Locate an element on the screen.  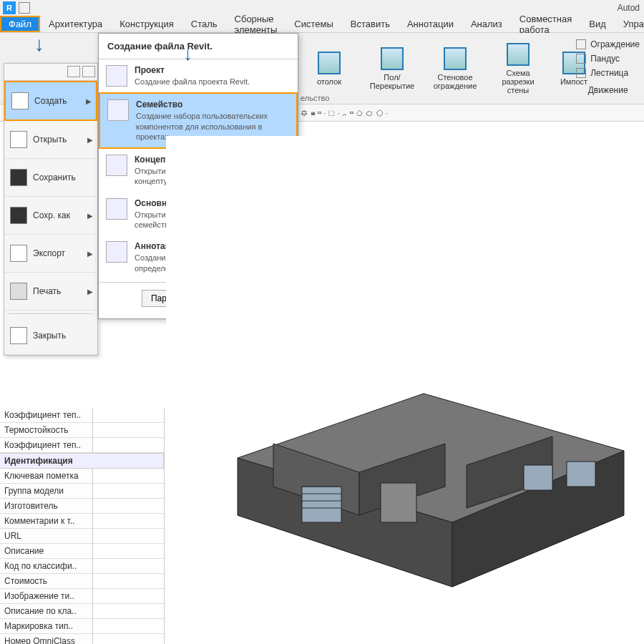
menu-export-label: Экспорт is located at coordinates (49, 253).